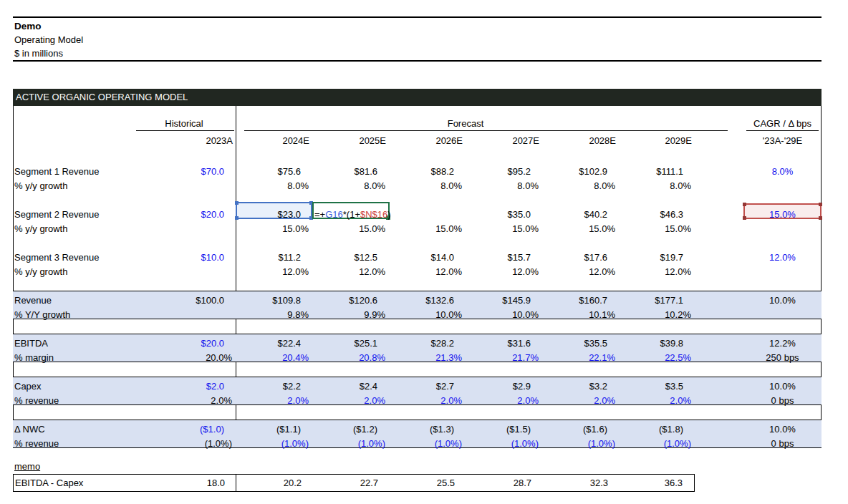  Describe the element at coordinates (504, 229) in the screenshot. I see `cell-2027E: 15.0%` at that location.